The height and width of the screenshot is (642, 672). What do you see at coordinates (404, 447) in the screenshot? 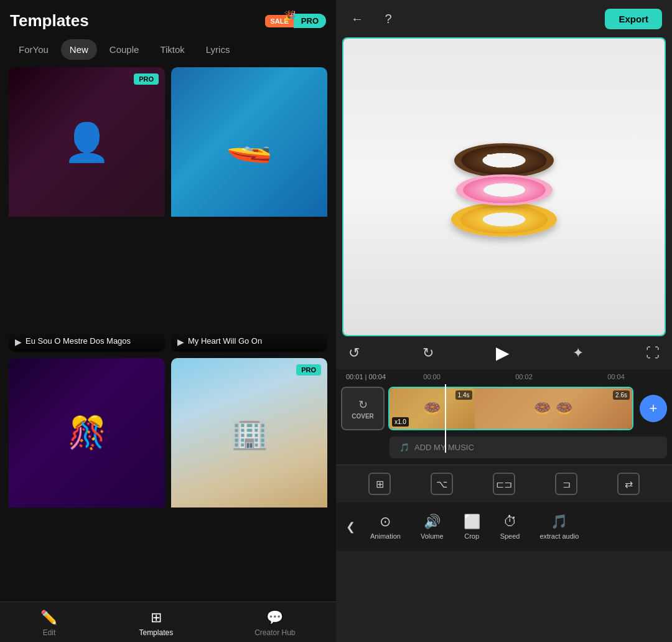
I see `music-note-icon: 🎵` at bounding box center [404, 447].